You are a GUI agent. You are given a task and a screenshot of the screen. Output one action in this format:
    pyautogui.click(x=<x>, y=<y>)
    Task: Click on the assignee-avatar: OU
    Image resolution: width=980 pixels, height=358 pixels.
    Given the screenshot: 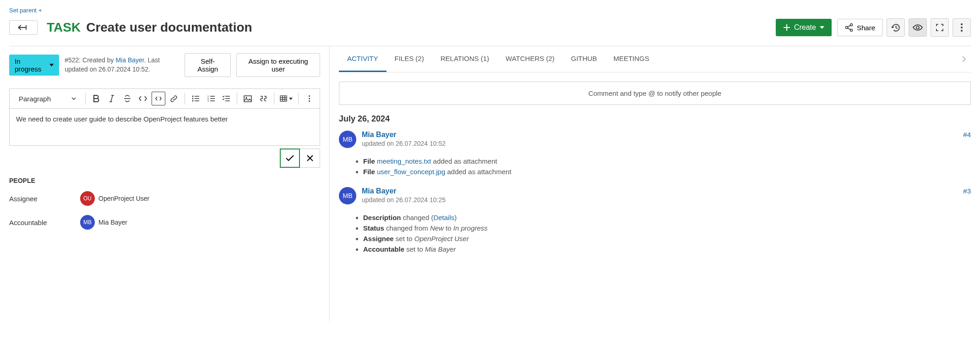 What is the action you would take?
    pyautogui.click(x=87, y=198)
    